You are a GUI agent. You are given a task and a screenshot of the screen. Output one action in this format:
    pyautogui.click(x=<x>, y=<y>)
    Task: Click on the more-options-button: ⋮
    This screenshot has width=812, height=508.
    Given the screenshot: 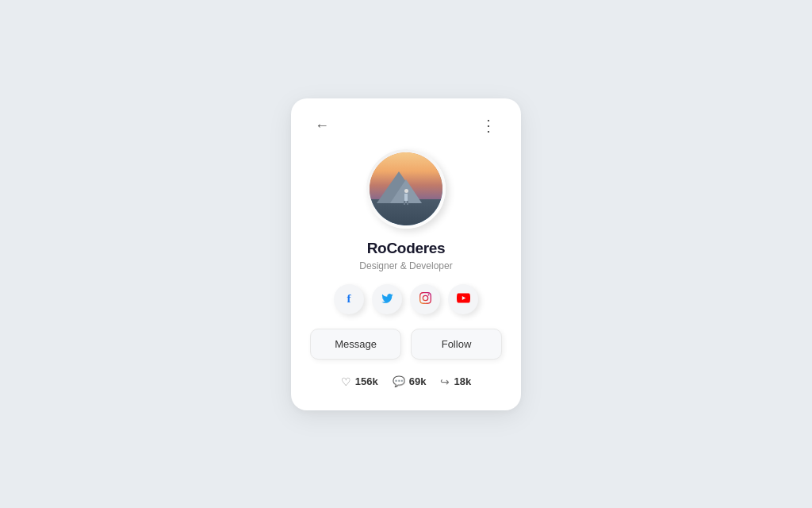 What is the action you would take?
    pyautogui.click(x=488, y=125)
    